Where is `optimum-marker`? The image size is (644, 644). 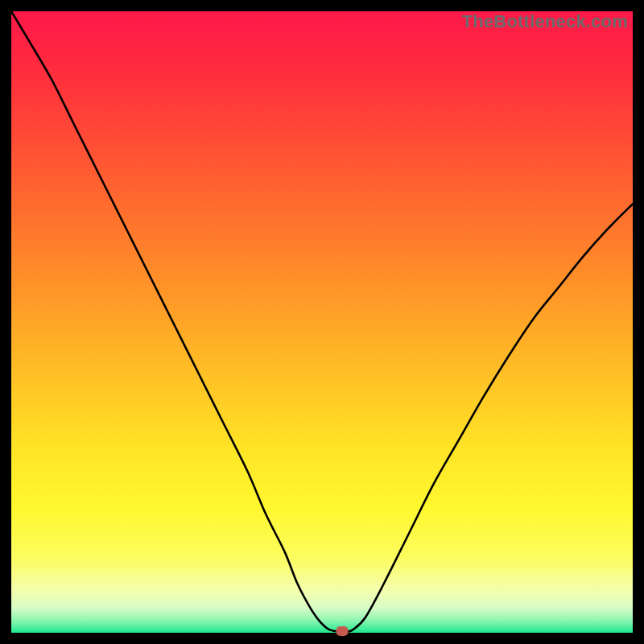 optimum-marker is located at coordinates (343, 631).